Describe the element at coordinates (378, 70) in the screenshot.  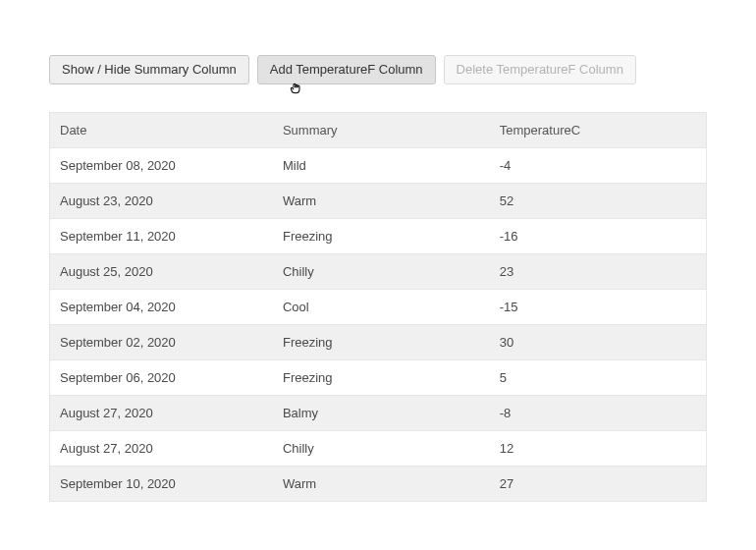
I see `button-toolbar: Show / Hide Summary Column Add Temperatu…` at that location.